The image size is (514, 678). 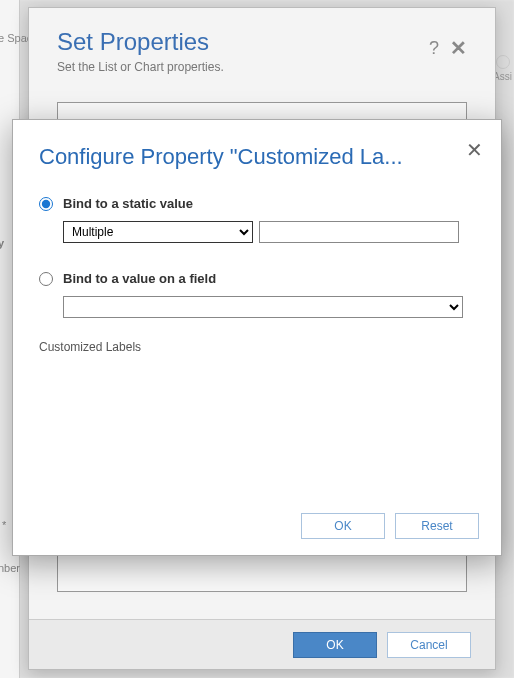 What do you see at coordinates (4, 525) in the screenshot?
I see `bg-label: *` at bounding box center [4, 525].